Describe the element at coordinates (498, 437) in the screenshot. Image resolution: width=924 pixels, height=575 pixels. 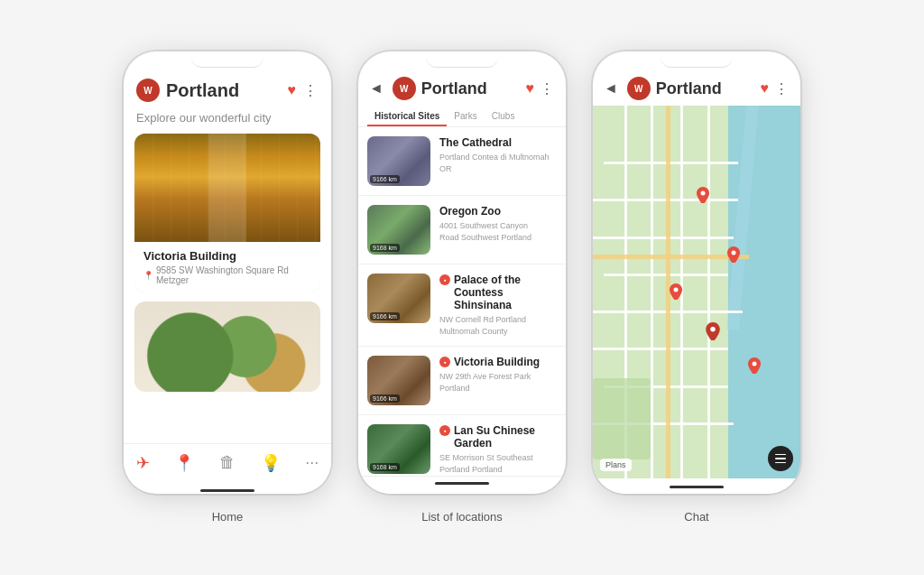
I see `loc-name-lansu: Lan Su Chinese Garden` at that location.